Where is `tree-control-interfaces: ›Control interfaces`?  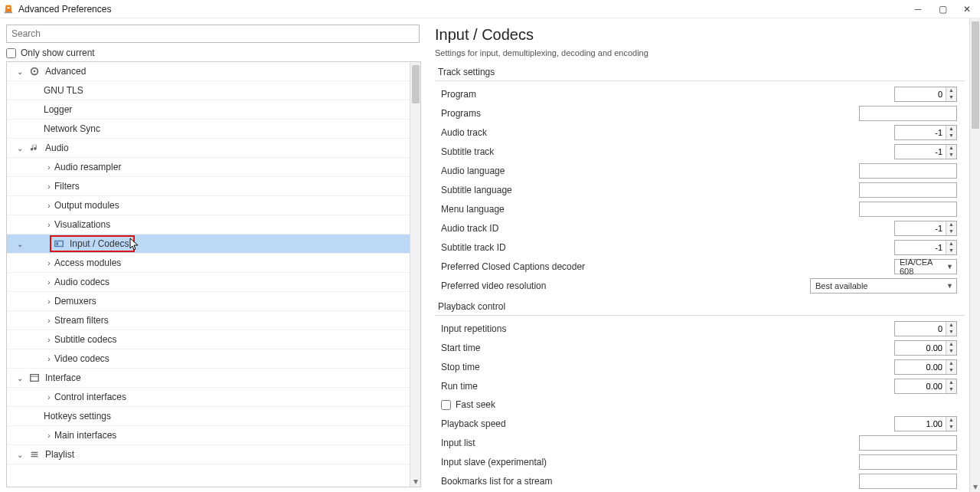 tree-control-interfaces: ›Control interfaces is located at coordinates (208, 397).